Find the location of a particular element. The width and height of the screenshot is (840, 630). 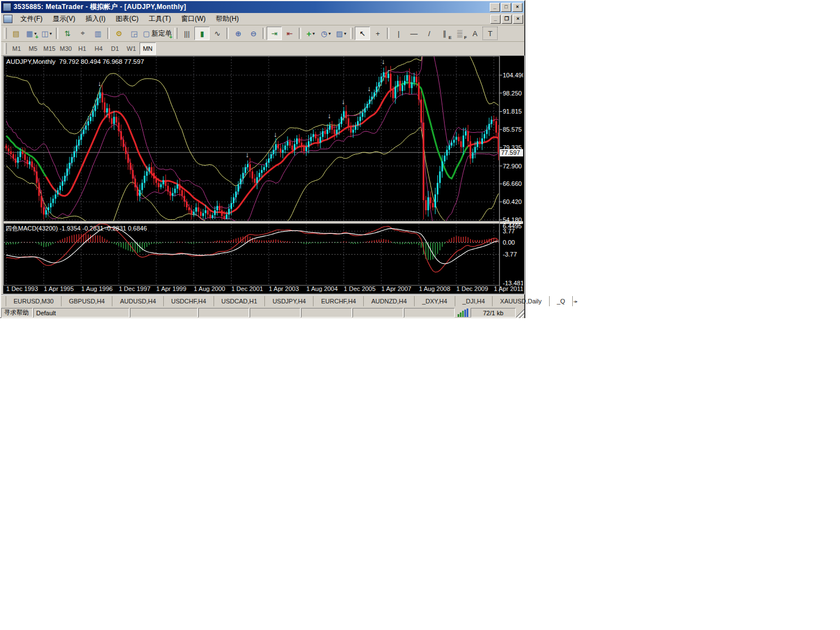

equidistant-channel-button: ∥E is located at coordinates (444, 33).